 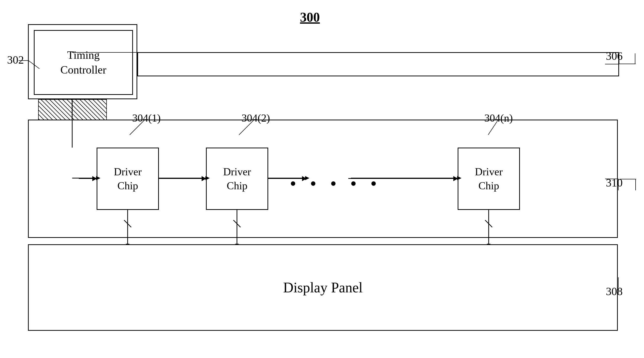 What do you see at coordinates (499, 118) in the screenshot?
I see `label-chipn: 304(n)` at bounding box center [499, 118].